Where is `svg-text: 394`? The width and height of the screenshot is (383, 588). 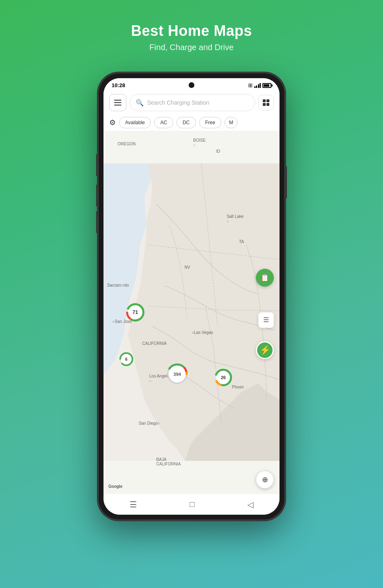 svg-text: 394 is located at coordinates (178, 374).